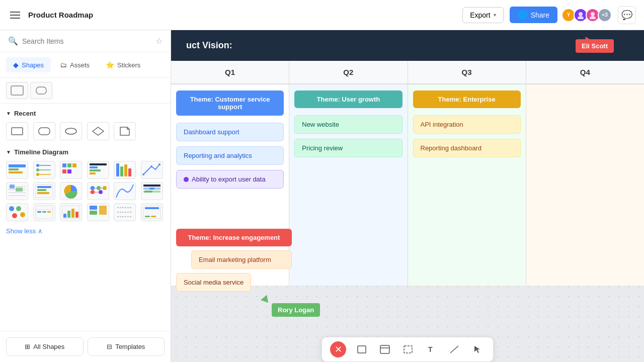 This screenshot has height=362, width=644. I want to click on reporting-analytics-card: Reporting and analytics, so click(230, 156).